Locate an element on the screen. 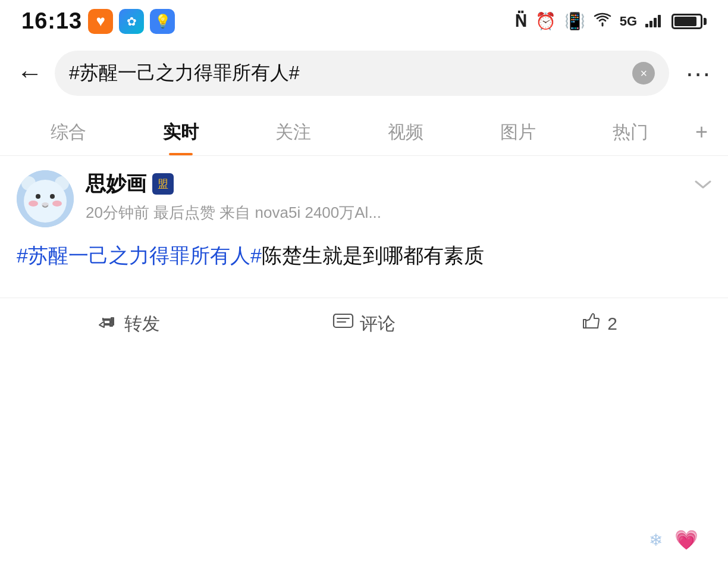 The width and height of the screenshot is (728, 563). back-button: ← is located at coordinates (30, 73).